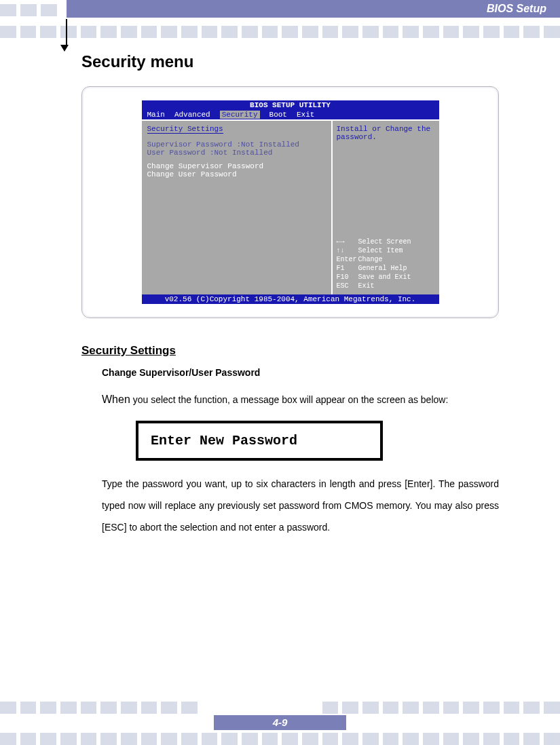  I want to click on bios-right-panel: Install or Change the password. ←→Select…, so click(386, 208).